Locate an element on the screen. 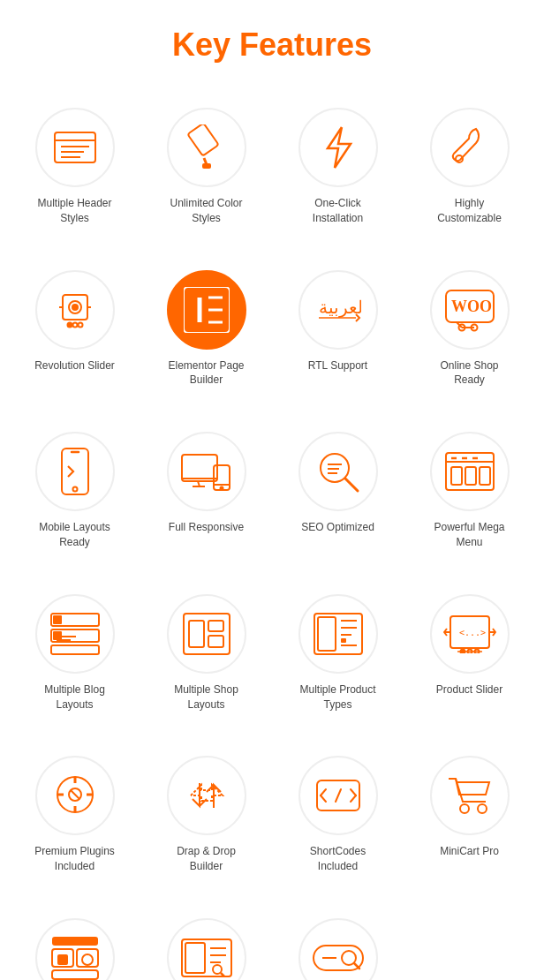  product-icon is located at coordinates (338, 634).